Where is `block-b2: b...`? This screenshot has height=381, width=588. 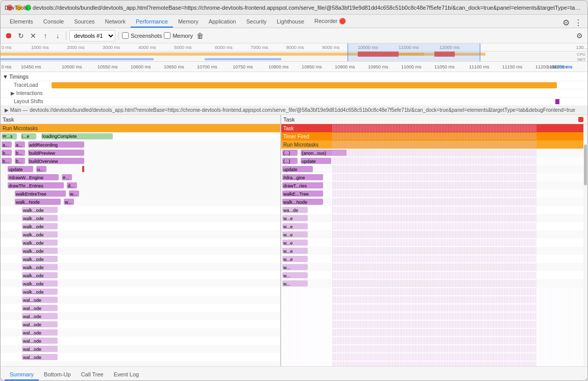 block-b2: b... is located at coordinates (20, 153).